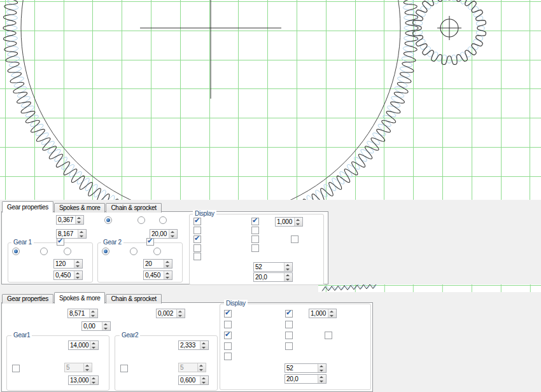 This screenshot has width=541, height=392. What do you see at coordinates (168, 263) in the screenshot?
I see `gear2-teeth-spinner` at bounding box center [168, 263].